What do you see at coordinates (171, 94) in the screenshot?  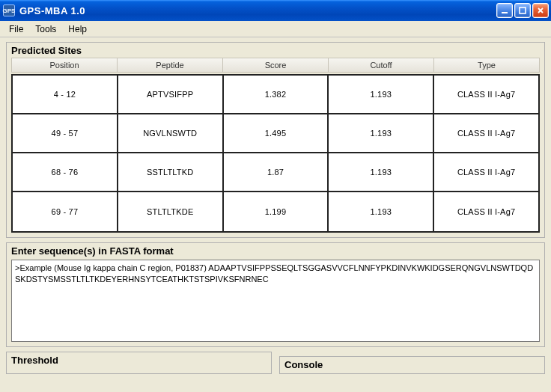 I see `cell-peptide: APTVSIFPP` at bounding box center [171, 94].